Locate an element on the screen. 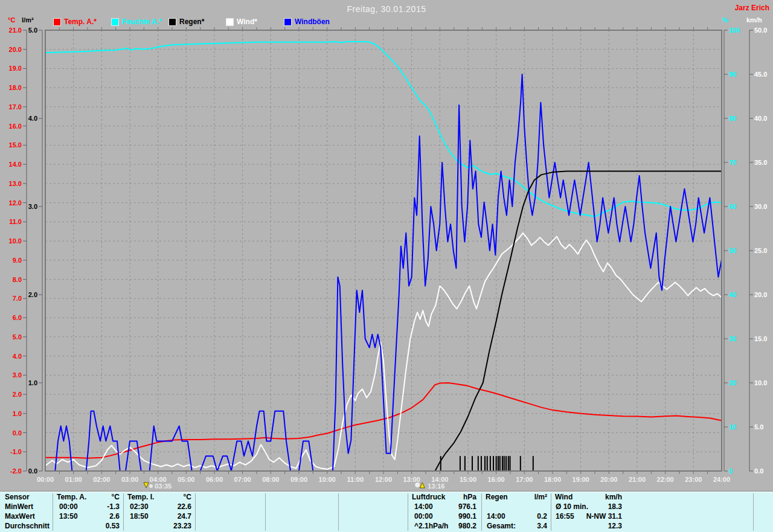  luftdruck-unit: hPa is located at coordinates (470, 497).